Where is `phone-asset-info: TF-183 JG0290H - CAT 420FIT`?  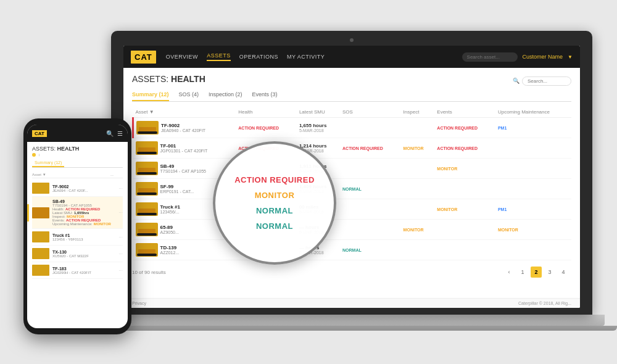
phone-asset-info: TF-183 JG0290H - CAT 420FIT is located at coordinates (85, 270).